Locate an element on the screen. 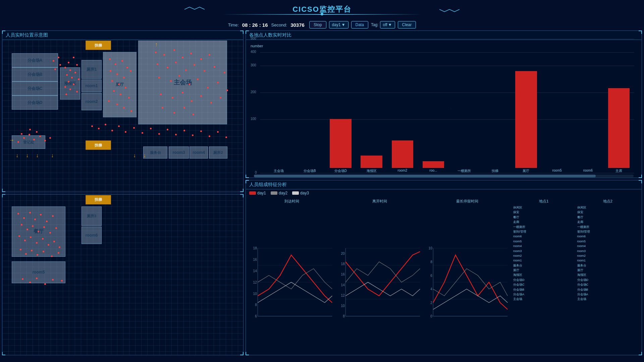 The image size is (644, 362). header-dot is located at coordinates (322, 14).